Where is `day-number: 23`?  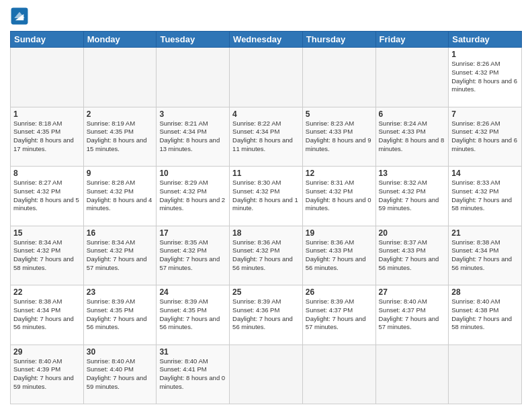
day-number: 23 is located at coordinates (120, 292).